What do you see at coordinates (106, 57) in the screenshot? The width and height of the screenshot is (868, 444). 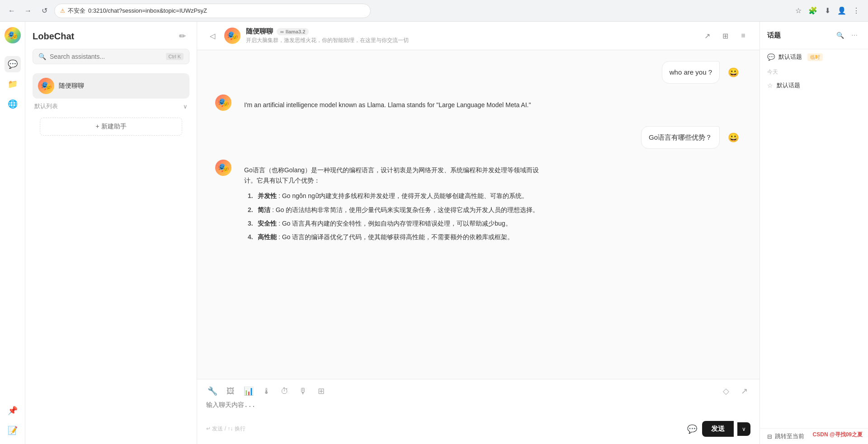 I see `search-input` at bounding box center [106, 57].